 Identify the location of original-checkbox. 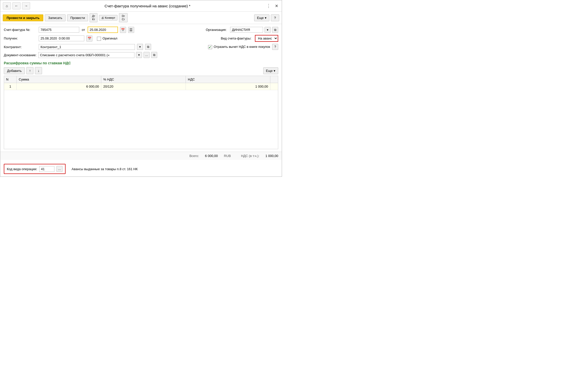
(99, 39).